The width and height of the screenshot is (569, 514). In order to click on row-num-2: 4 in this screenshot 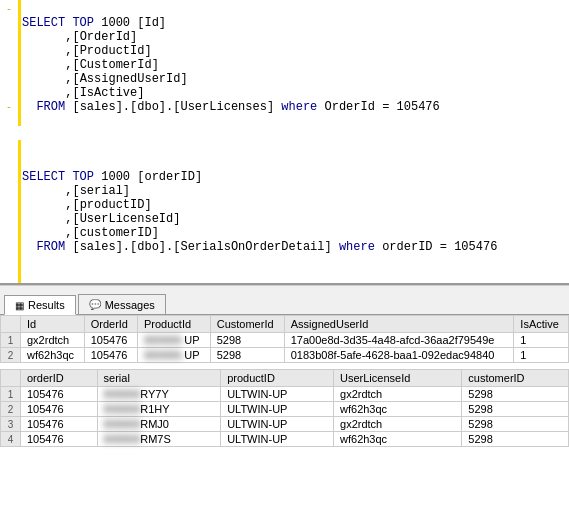, I will do `click(11, 440)`.